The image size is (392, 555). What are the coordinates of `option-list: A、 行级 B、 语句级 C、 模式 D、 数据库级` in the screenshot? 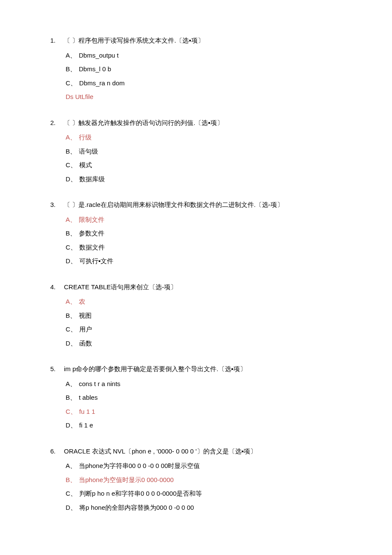 It's located at (196, 158).